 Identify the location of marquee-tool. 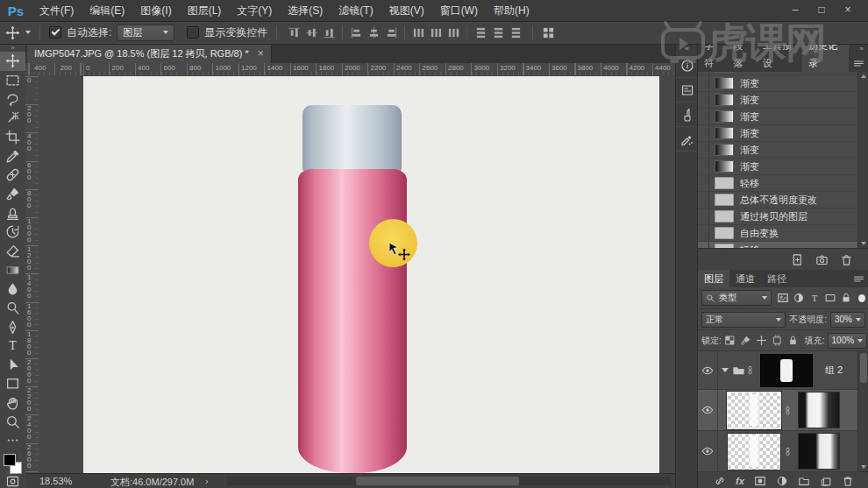
(12, 81).